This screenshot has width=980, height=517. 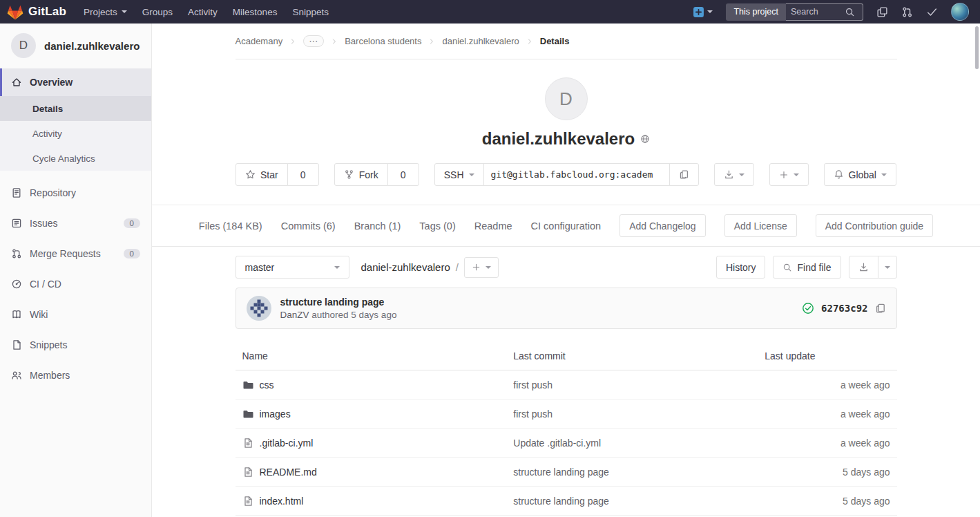 What do you see at coordinates (295, 315) in the screenshot?
I see `commit-author-link: DanZV` at bounding box center [295, 315].